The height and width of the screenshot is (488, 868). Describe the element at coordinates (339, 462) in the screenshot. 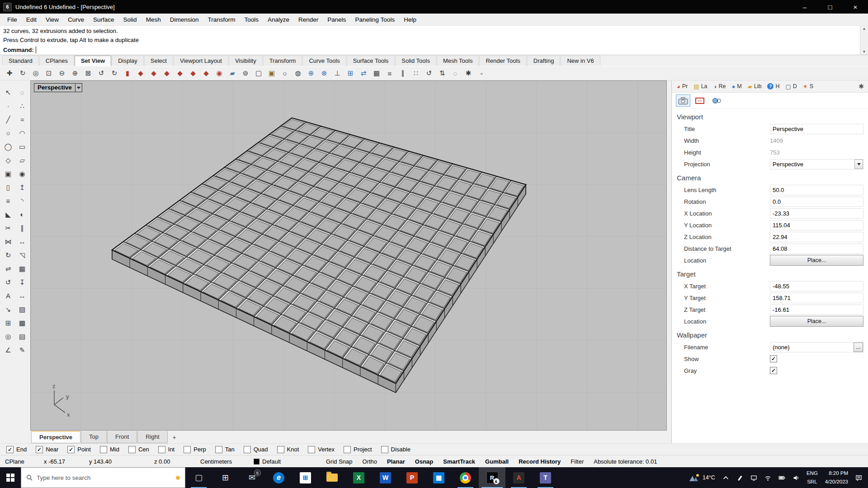

I see `status-grid-snap: Grid Snap` at that location.